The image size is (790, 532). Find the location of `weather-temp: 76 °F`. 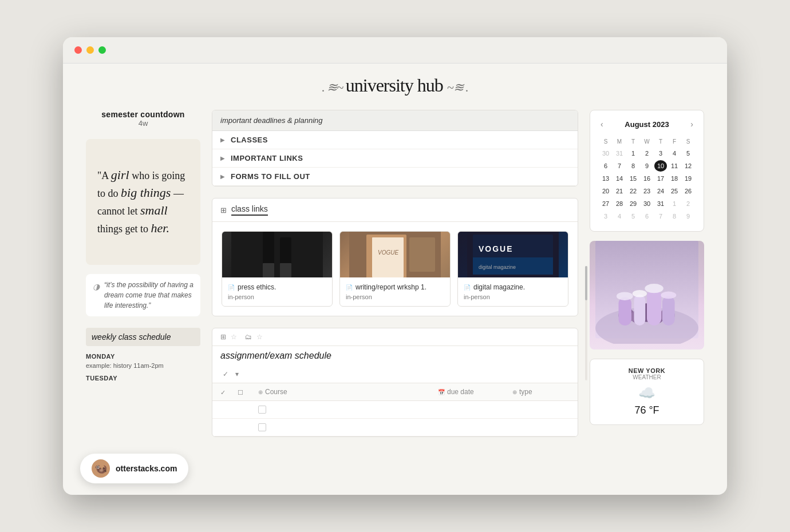

weather-temp: 76 °F is located at coordinates (647, 411).